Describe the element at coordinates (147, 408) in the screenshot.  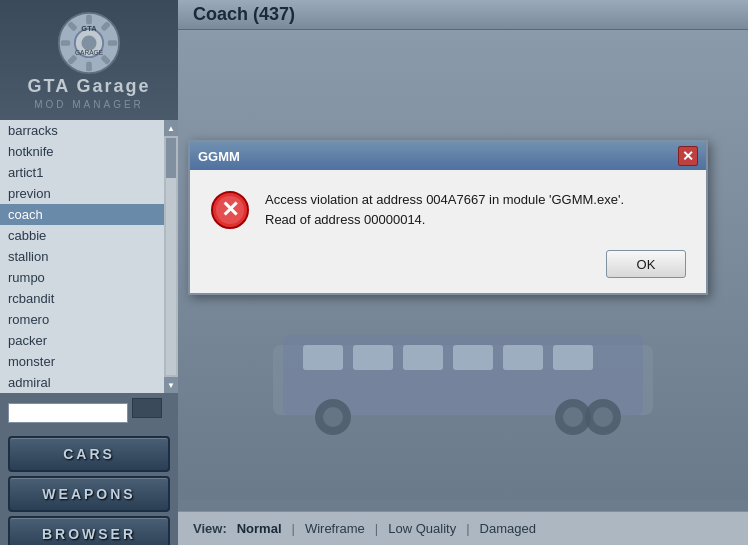
I see `search-button` at that location.